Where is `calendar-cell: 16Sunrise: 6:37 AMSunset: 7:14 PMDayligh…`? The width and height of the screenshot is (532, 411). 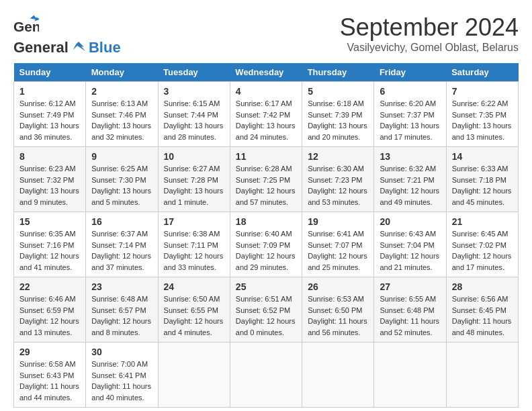 calendar-cell: 16Sunrise: 6:37 AMSunset: 7:14 PMDayligh… is located at coordinates (122, 244).